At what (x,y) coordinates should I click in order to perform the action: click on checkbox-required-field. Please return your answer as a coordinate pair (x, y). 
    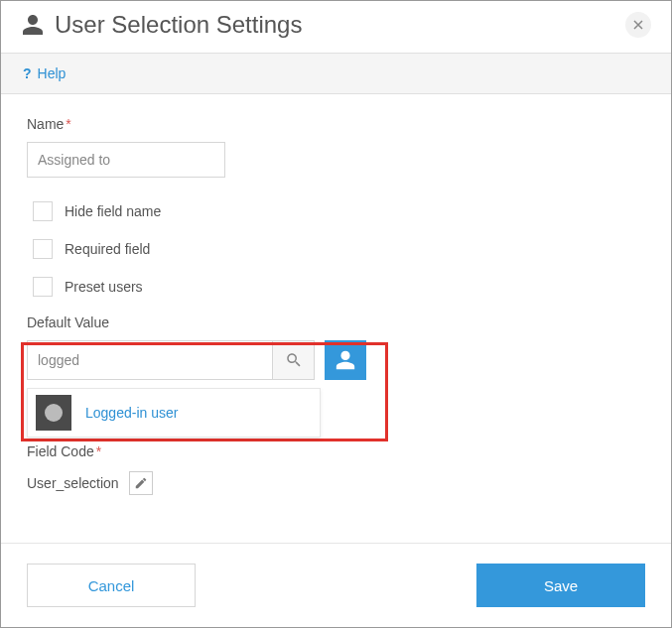
    Looking at the image, I should click on (43, 249).